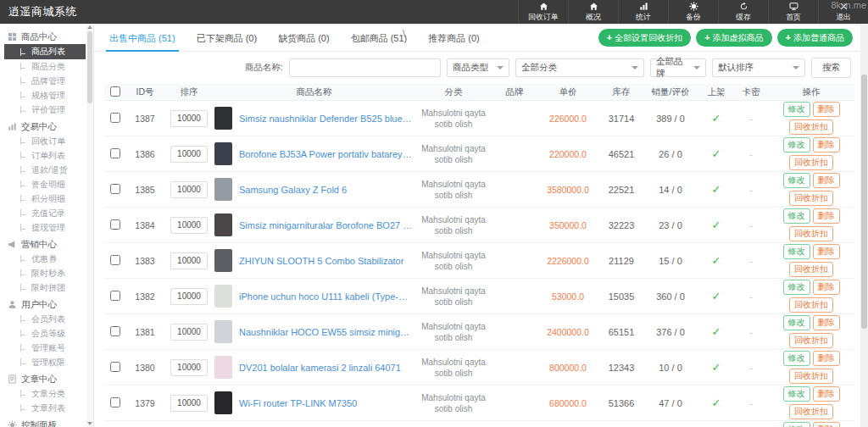 Image resolution: width=868 pixels, height=427 pixels. I want to click on sort-order-select: 默认排序, so click(759, 68).